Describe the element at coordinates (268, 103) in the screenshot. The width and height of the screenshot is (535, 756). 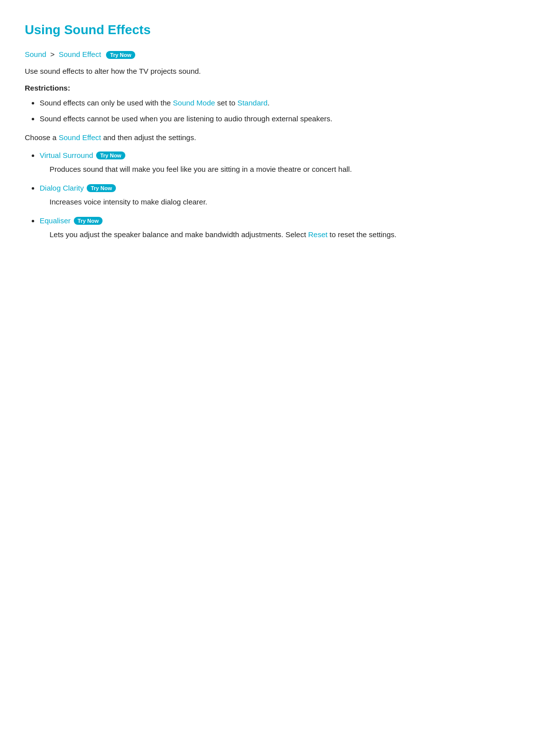
I see `restriction-1-text-after: .` at that location.